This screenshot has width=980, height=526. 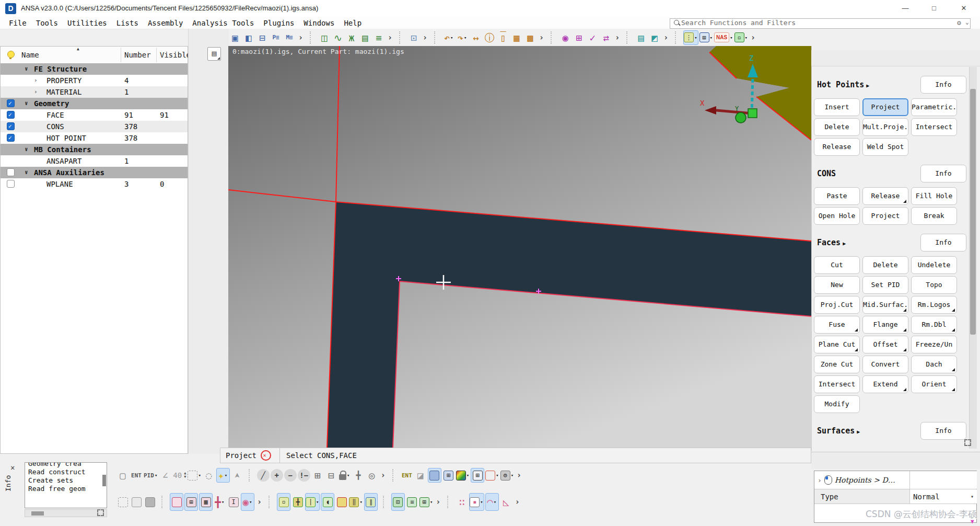 What do you see at coordinates (837, 345) in the screenshot?
I see `plane-cut-button: Plane Cut` at bounding box center [837, 345].